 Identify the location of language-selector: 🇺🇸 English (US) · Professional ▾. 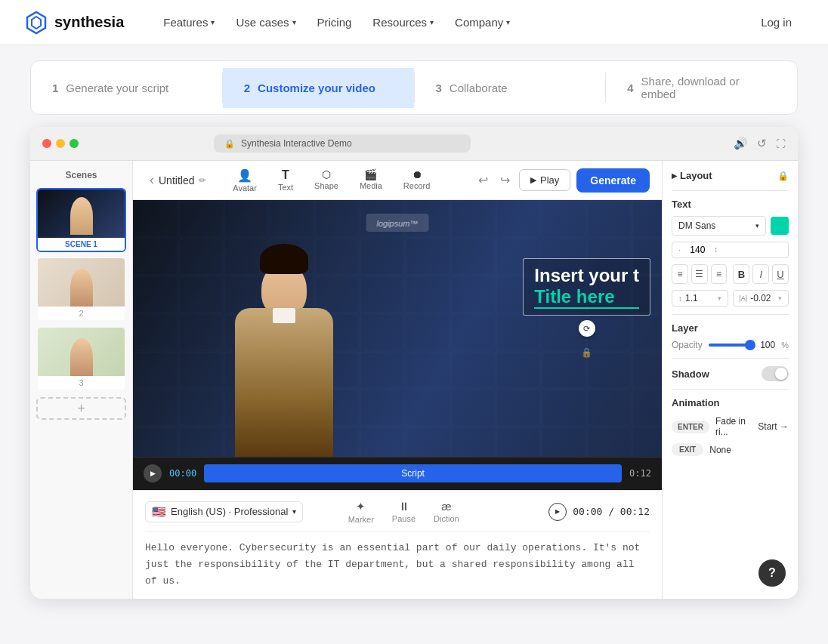
(224, 512).